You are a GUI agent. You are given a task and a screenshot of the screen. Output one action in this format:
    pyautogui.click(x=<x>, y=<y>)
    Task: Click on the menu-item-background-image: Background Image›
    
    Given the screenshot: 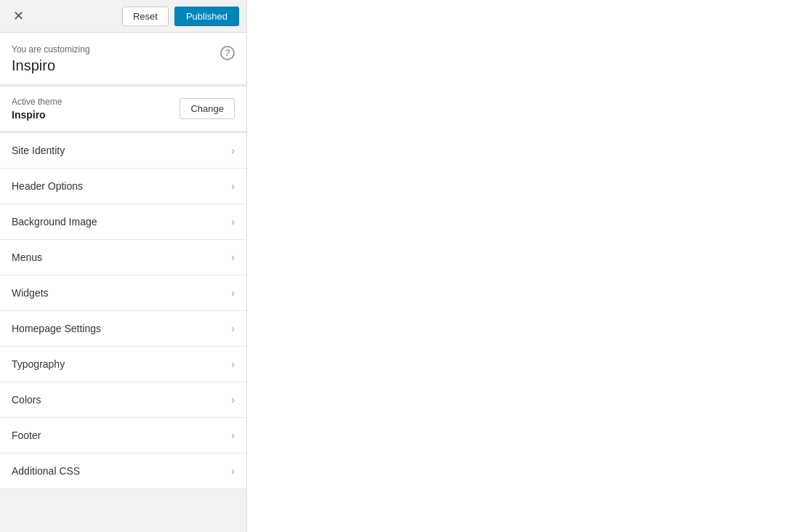 What is the action you would take?
    pyautogui.click(x=124, y=222)
    